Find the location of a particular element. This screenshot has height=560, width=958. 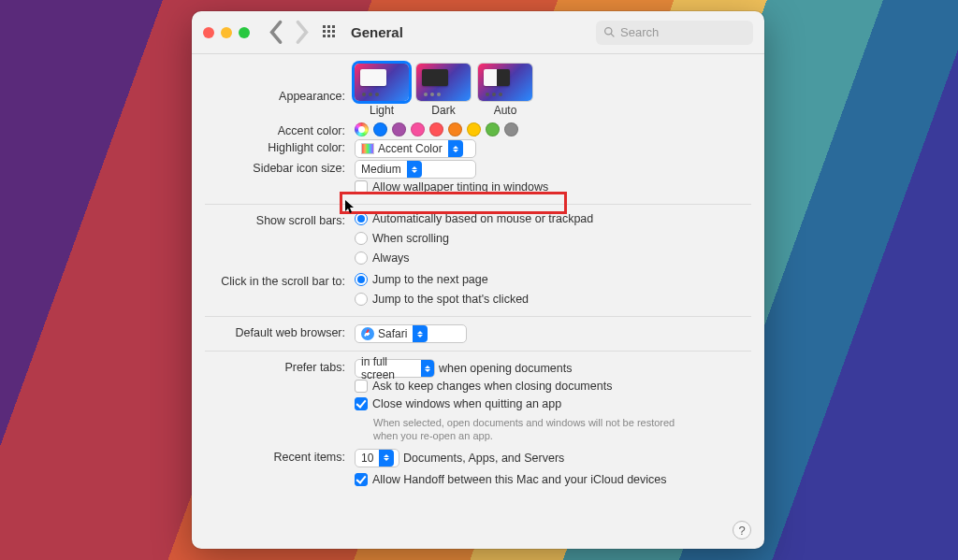

zoom-window-button is located at coordinates (244, 33).